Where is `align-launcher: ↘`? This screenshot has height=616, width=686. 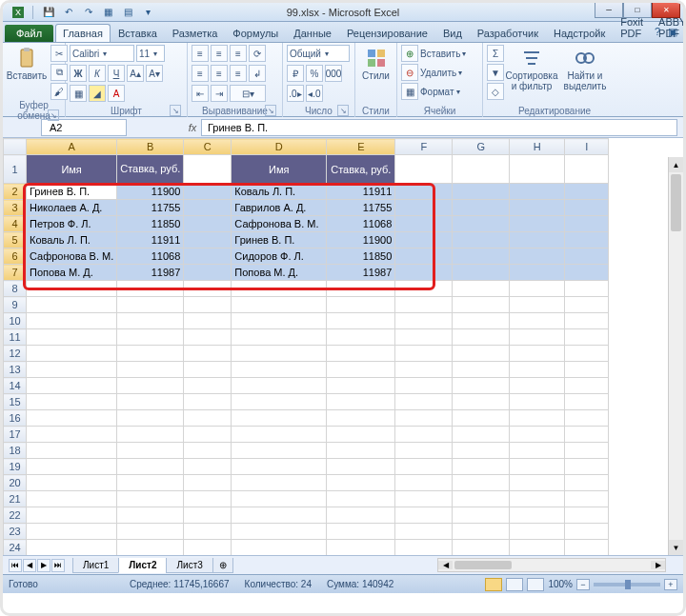
align-launcher: ↘ is located at coordinates (271, 110).